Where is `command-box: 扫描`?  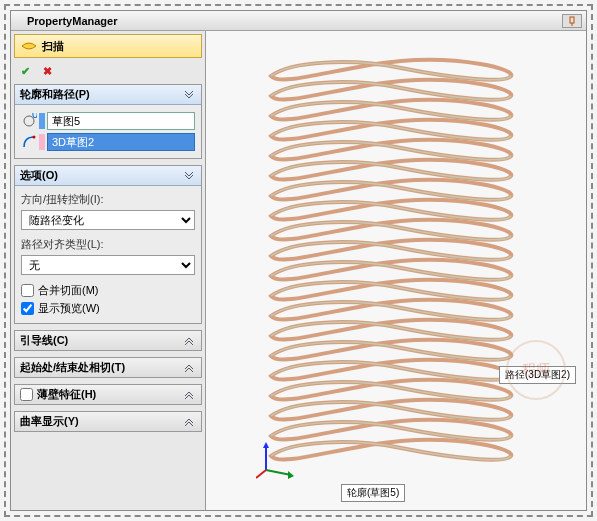
command-box: 扫描 is located at coordinates (108, 46).